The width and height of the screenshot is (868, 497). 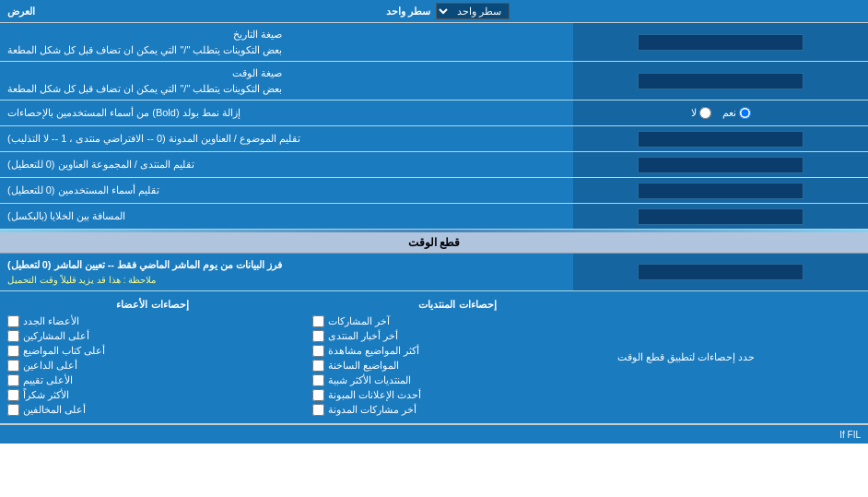 What do you see at coordinates (13, 395) in the screenshot?
I see `cb-most-thanked-input` at bounding box center [13, 395].